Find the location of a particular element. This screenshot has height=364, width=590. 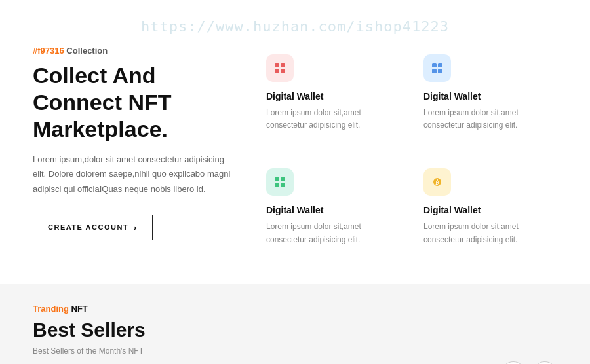

card-text-1: Lorem ipsum dolor sit,amet consectetur a… is located at coordinates (328, 119).